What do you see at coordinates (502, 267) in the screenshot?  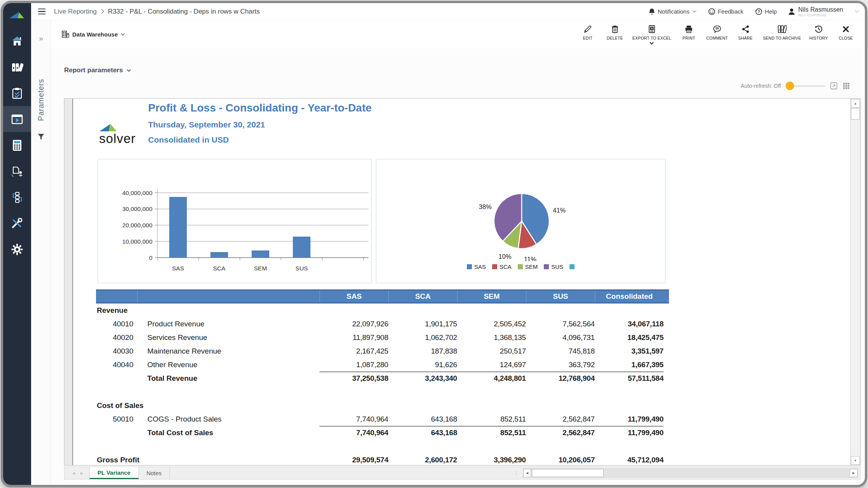 I see `legend-item: SCA` at bounding box center [502, 267].